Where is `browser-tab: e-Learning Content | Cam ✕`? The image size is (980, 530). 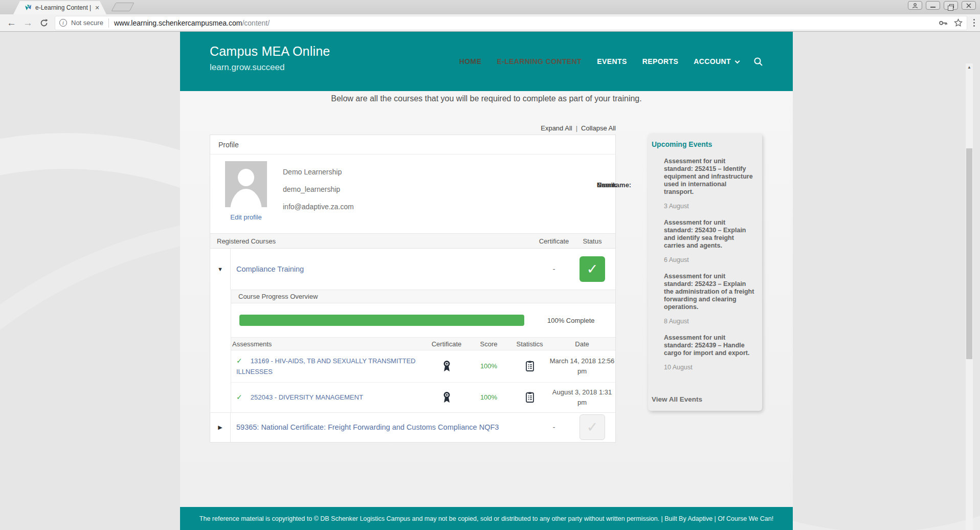
browser-tab: e-Learning Content | Cam ✕ is located at coordinates (60, 8).